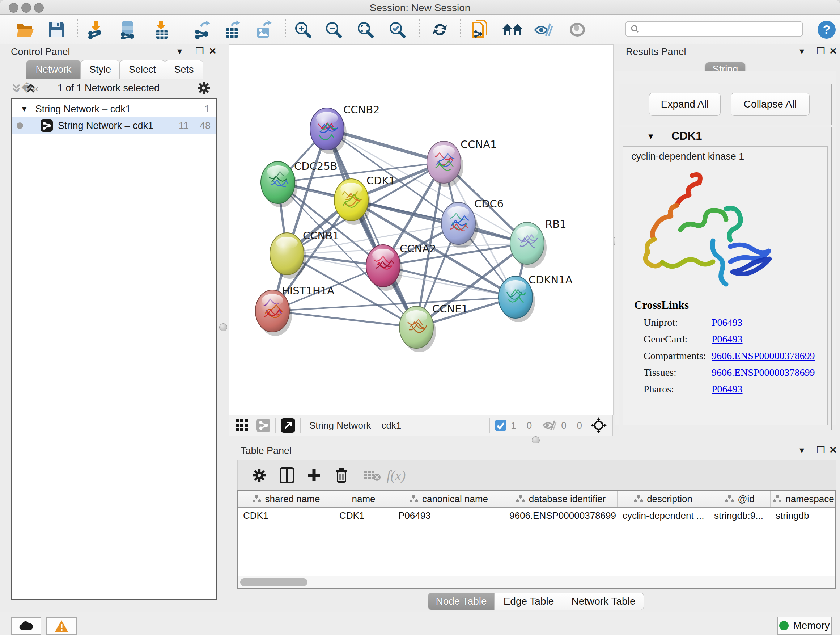 The height and width of the screenshot is (635, 840). What do you see at coordinates (740, 499) in the screenshot?
I see `column-header--id: @id` at bounding box center [740, 499].